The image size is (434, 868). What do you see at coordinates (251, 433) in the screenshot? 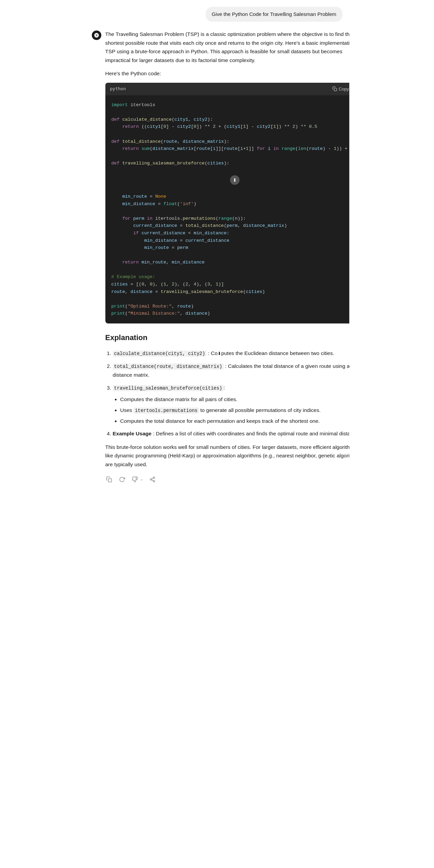
I see `explanation-text-4: : Defines a list of cities with coordina…` at bounding box center [251, 433].